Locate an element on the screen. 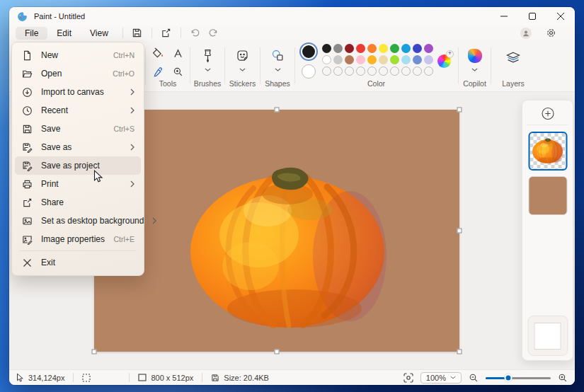  save-icon is located at coordinates (137, 33).